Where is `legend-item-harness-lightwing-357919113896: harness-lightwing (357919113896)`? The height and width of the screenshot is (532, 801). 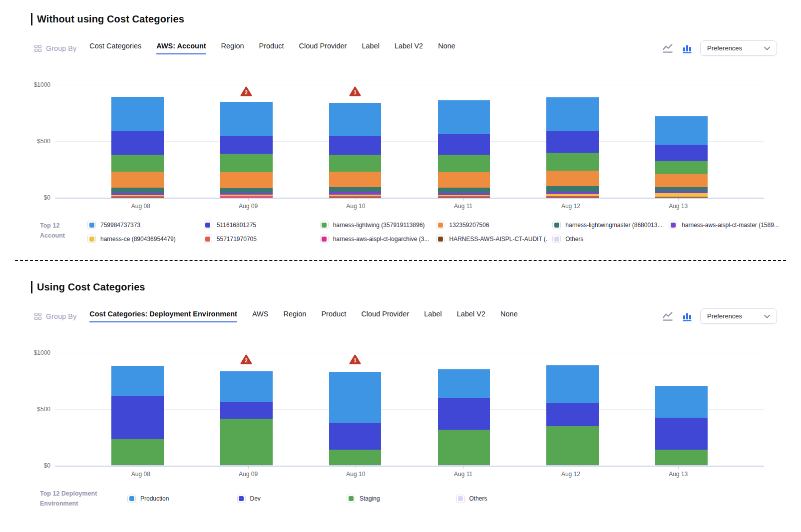 legend-item-harness-lightwing-357919113896: harness-lightwing (357919113896) is located at coordinates (377, 225).